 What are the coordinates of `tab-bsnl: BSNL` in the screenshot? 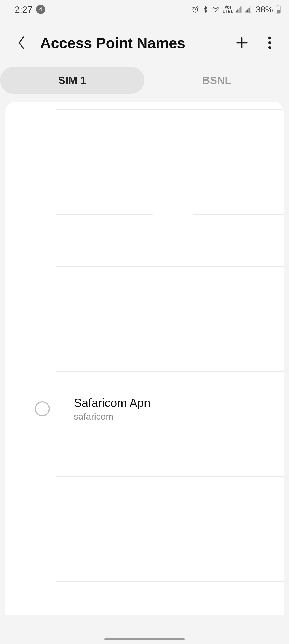 It's located at (217, 80).